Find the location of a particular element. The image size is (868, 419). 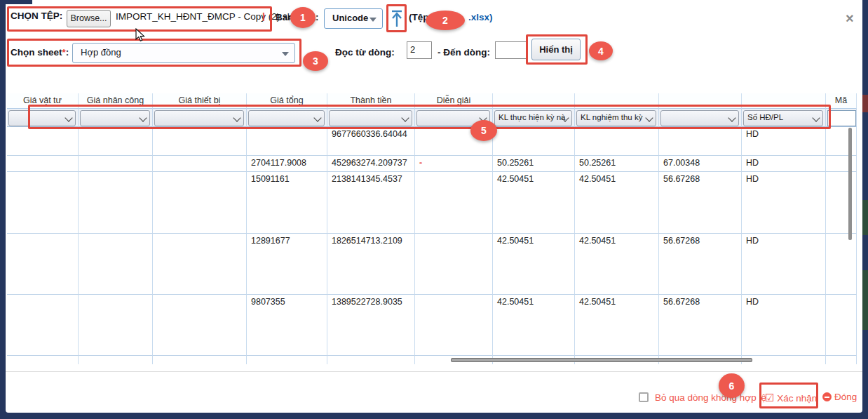

table-cell: 15091161 is located at coordinates (287, 203).